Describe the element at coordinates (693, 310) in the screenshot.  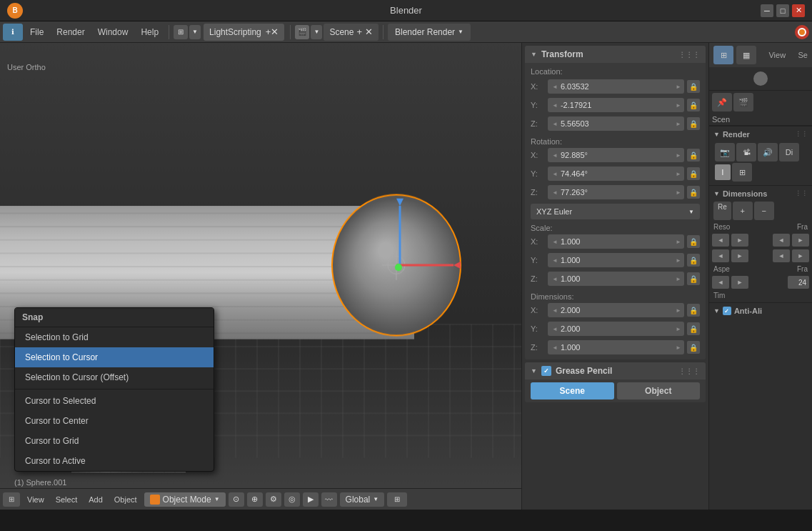
I see `dim-x-lock: 🔒` at that location.